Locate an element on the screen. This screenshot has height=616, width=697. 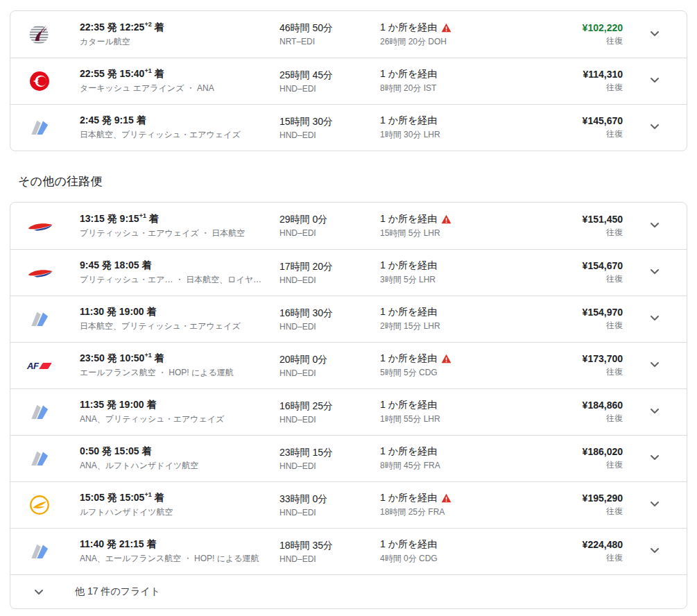
price: ¥173,700 is located at coordinates (570, 359).